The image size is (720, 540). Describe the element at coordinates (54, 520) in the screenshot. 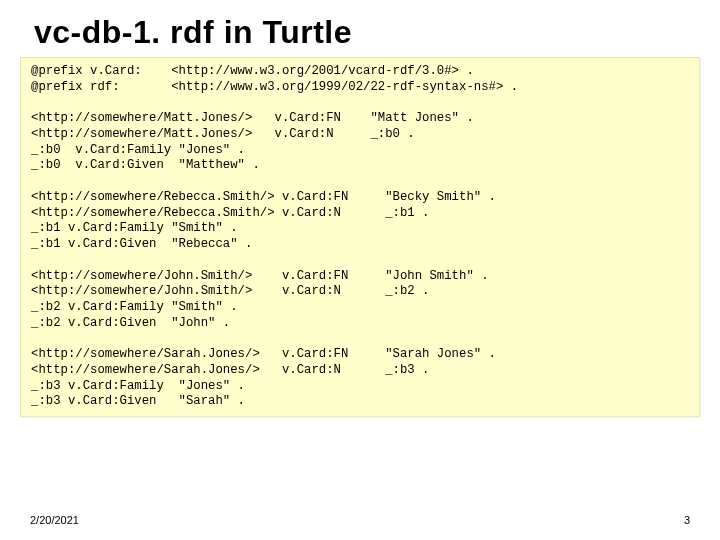

I see `footer-date: 2/20/2021` at that location.